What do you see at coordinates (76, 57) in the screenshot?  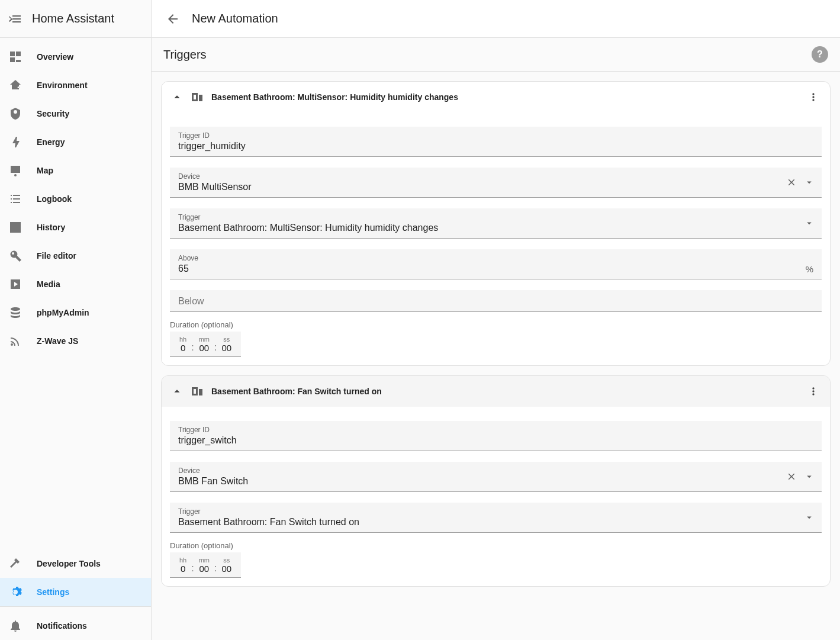 I see `sidebar-item-overview: Overview` at bounding box center [76, 57].